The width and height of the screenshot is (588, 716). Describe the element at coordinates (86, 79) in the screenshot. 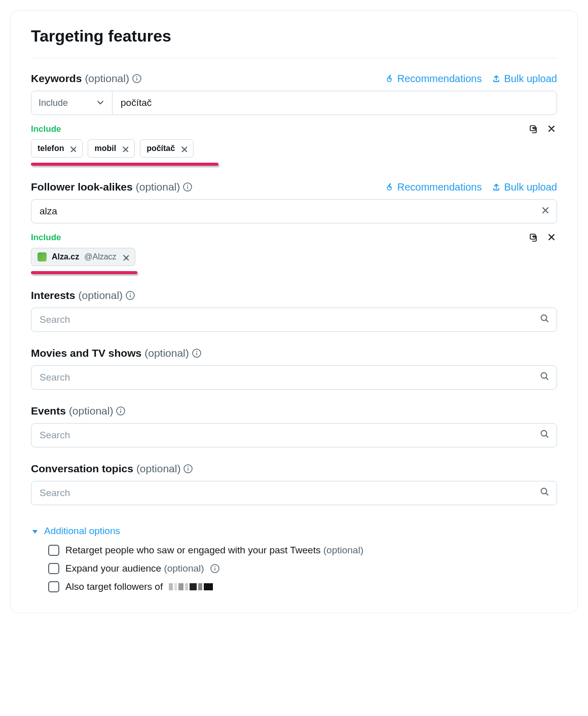

I see `keywords-label: Keywords (optional)` at that location.